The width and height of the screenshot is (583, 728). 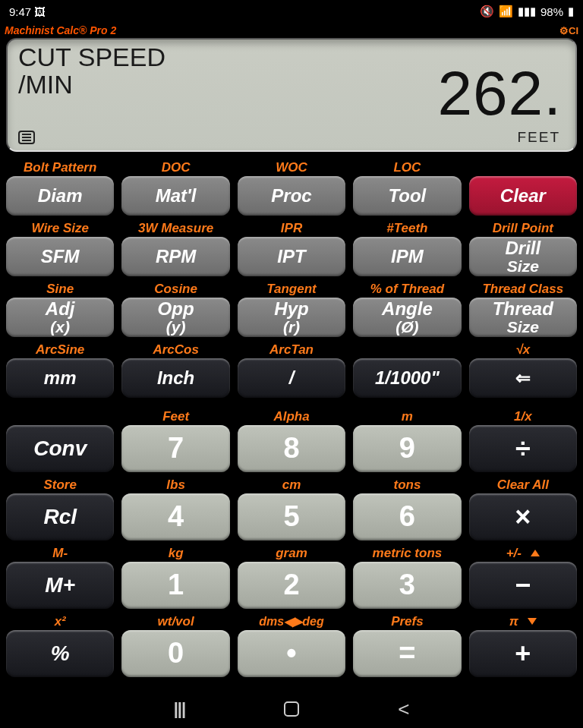 I want to click on key-clear: Clear, so click(x=523, y=196).